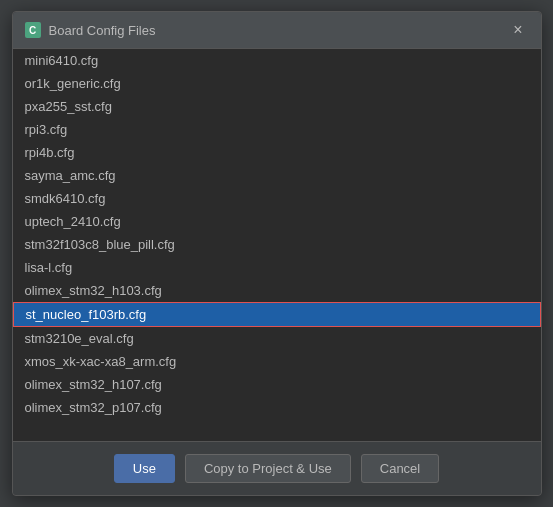 The image size is (553, 507). I want to click on list-item: rpi4b.cfg, so click(277, 152).